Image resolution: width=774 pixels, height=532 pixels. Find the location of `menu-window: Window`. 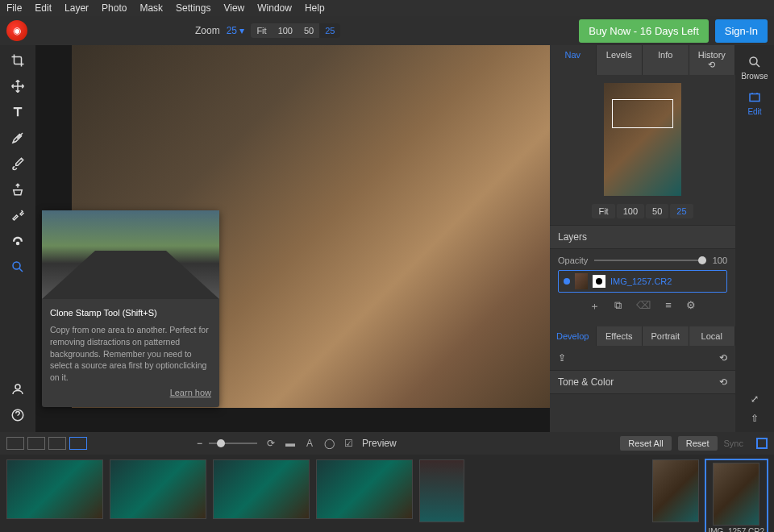

menu-window: Window is located at coordinates (274, 8).